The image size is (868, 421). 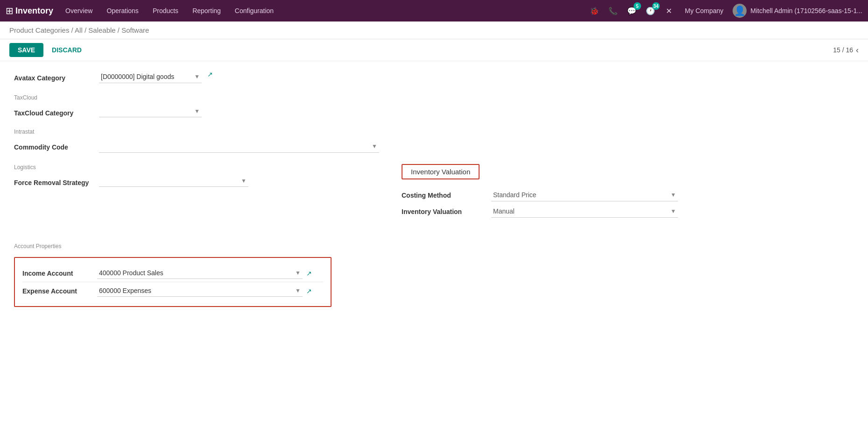 I want to click on force-removal-arrow: ▼, so click(x=244, y=181).